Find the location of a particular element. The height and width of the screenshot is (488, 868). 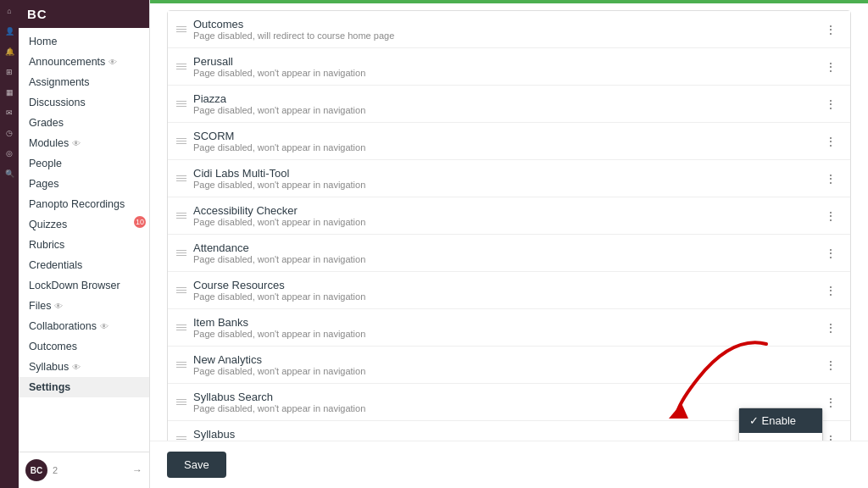

sidebar-item-label: Syllabus is located at coordinates (49, 367).